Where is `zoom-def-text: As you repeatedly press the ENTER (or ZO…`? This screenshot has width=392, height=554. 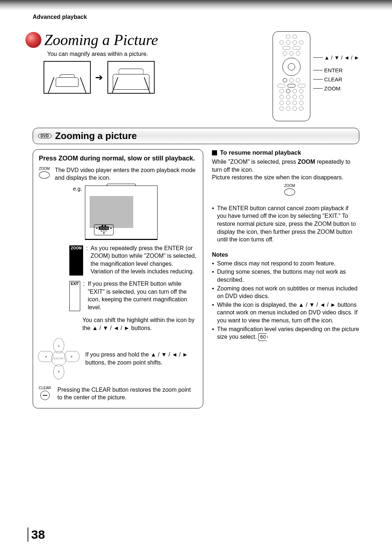 zoom-def-text: As you repeatedly press the ENTER (or ZO… is located at coordinates (144, 260).